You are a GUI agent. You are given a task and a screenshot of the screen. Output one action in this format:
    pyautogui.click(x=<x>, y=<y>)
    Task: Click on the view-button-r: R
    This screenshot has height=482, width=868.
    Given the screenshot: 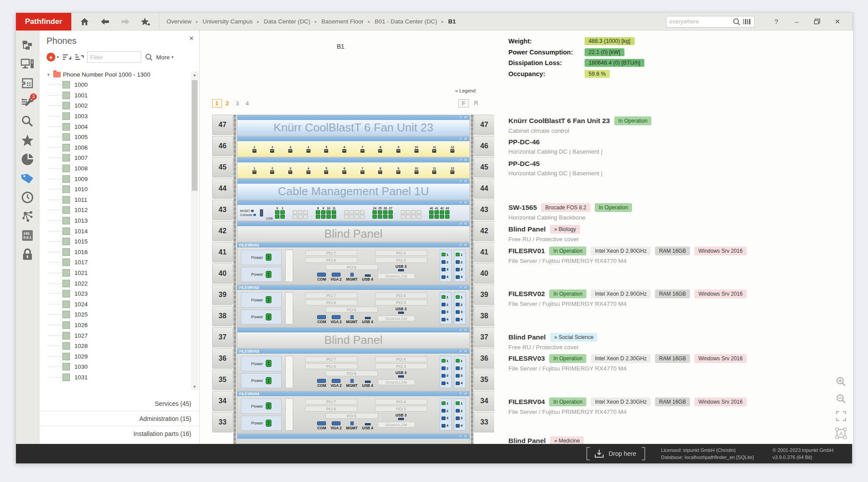 What is the action you would take?
    pyautogui.click(x=476, y=104)
    